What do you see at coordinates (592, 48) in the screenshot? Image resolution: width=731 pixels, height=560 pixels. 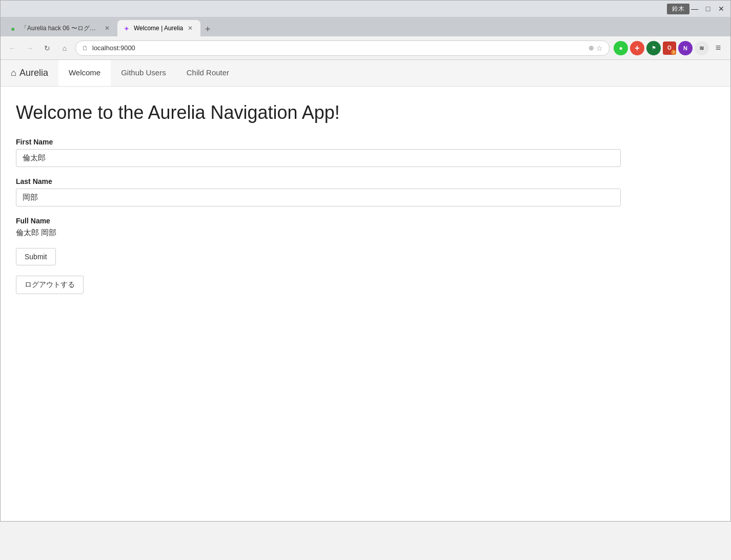 I see `rss-icon: ⊕` at bounding box center [592, 48].